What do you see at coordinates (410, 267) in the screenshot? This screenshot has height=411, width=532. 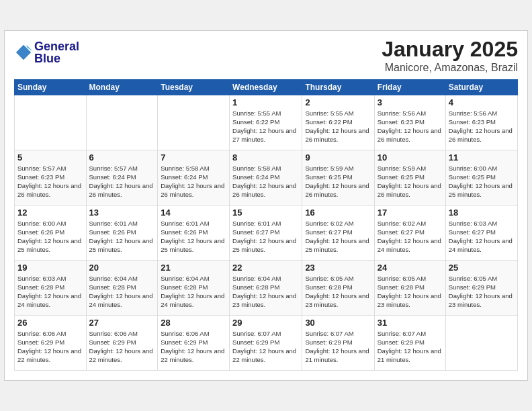 I see `day-number: 24` at bounding box center [410, 267].